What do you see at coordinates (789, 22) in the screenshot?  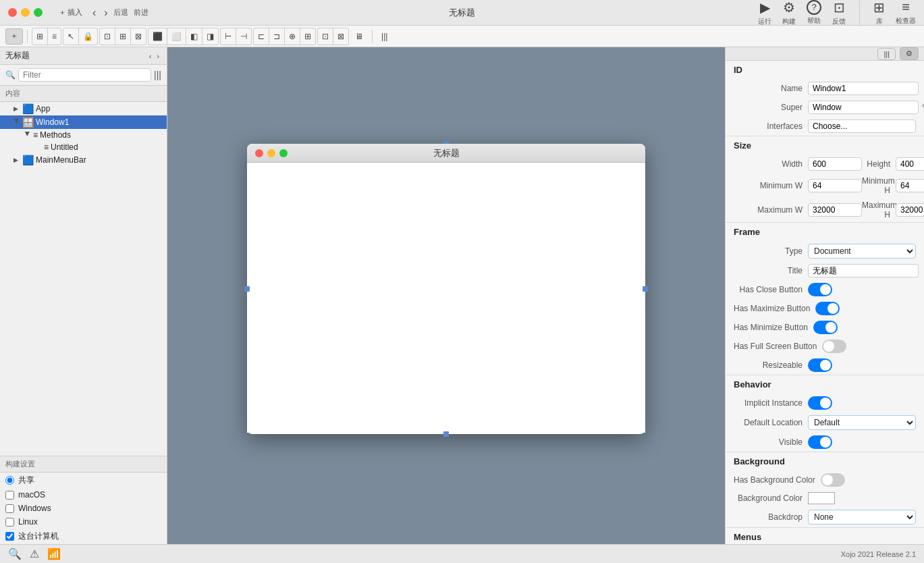 I see `build-label: 构建` at bounding box center [789, 22].